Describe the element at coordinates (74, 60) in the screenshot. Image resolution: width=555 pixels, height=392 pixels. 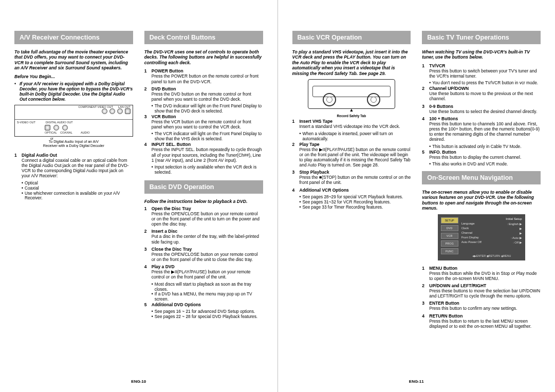
I see `av-intro: To take full advantage of the movie thea…` at that location.